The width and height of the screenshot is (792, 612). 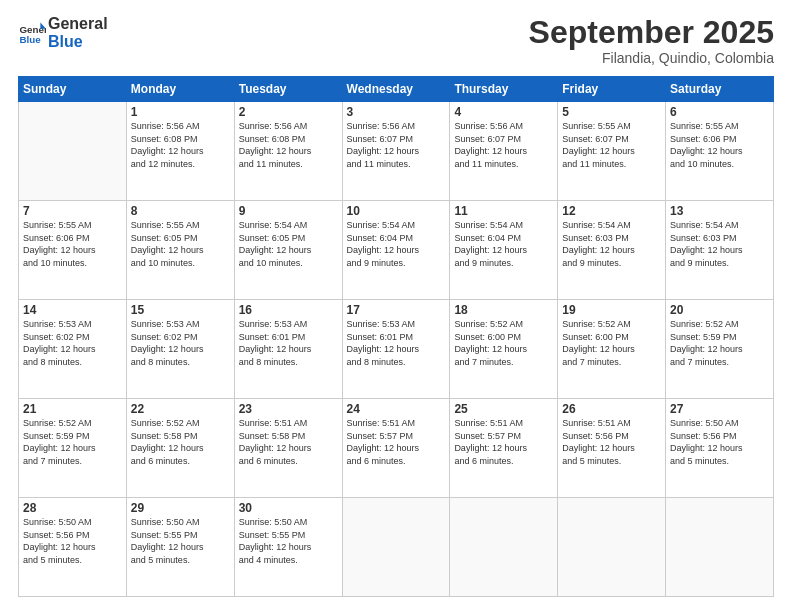 I want to click on day-number: 30, so click(x=288, y=508).